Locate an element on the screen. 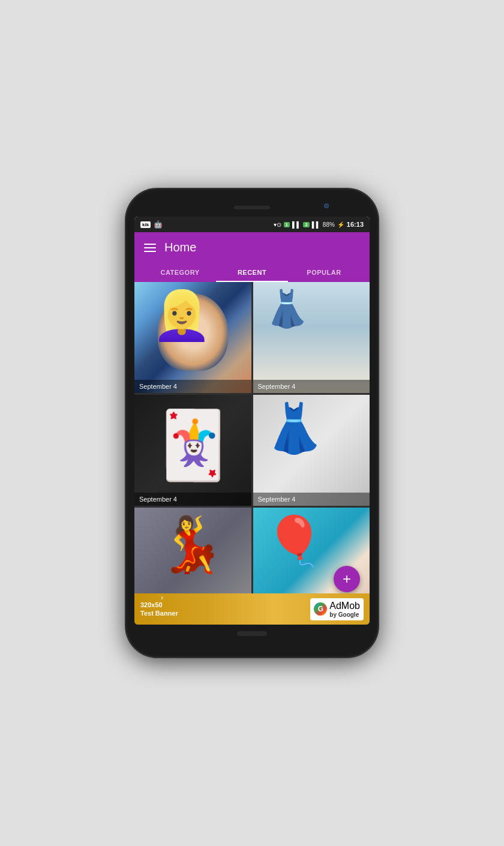 The height and width of the screenshot is (846, 504). status-left-icons: kik 🤖 is located at coordinates (151, 224).